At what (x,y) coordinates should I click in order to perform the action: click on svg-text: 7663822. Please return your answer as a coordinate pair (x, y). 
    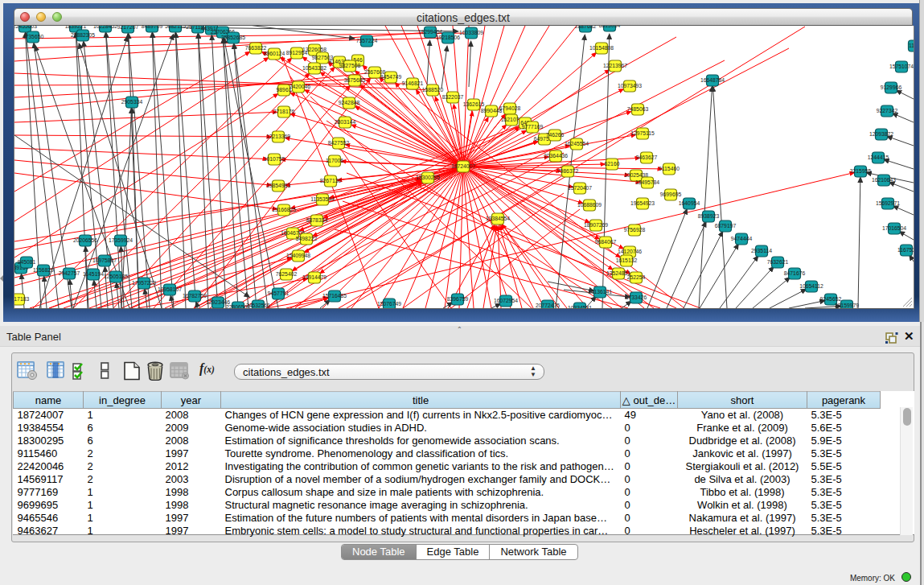
    Looking at the image, I should click on (256, 48).